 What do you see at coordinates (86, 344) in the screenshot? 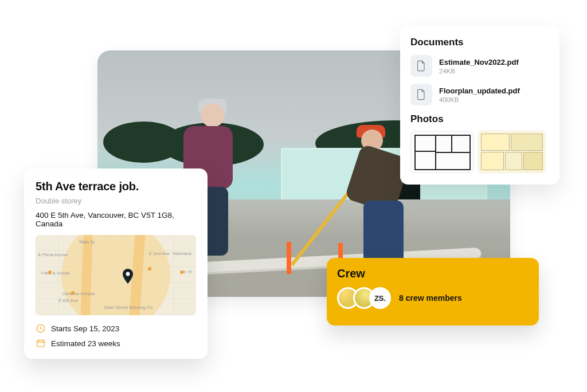
I see `job-estimate-label: Estimated 23 weeks` at bounding box center [86, 344].